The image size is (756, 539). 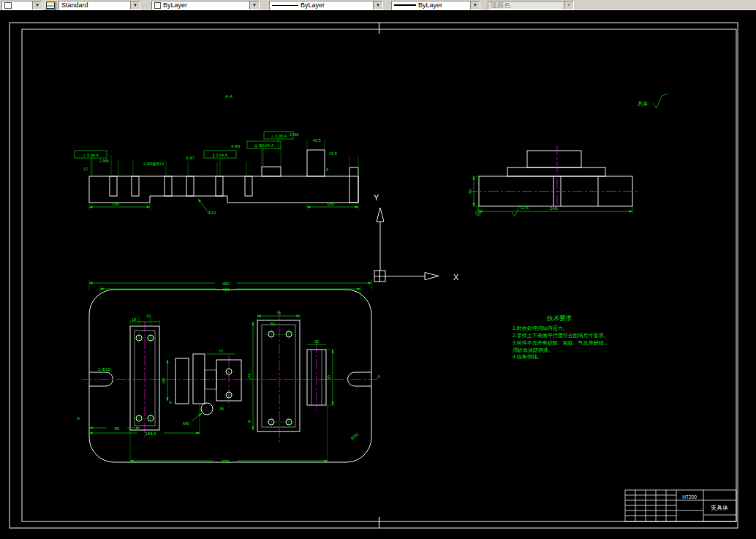 I want to click on dim-label: 240, so click(x=554, y=208).